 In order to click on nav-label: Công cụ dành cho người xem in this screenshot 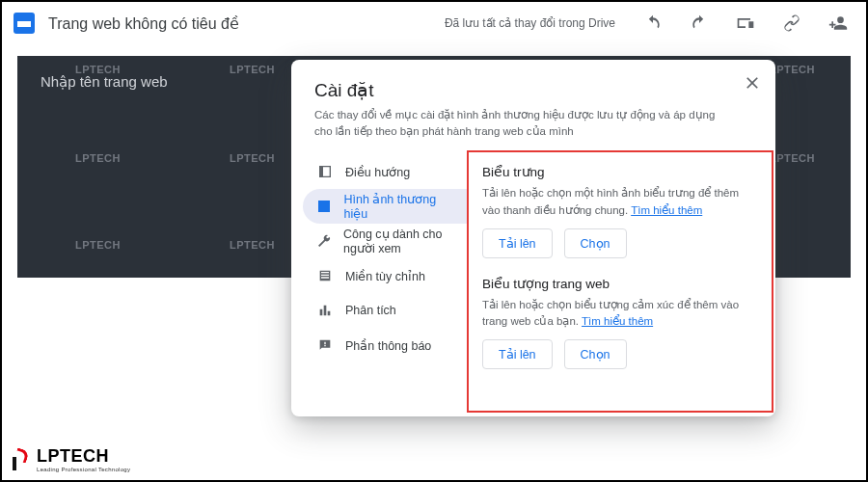, I will do `click(398, 241)`.